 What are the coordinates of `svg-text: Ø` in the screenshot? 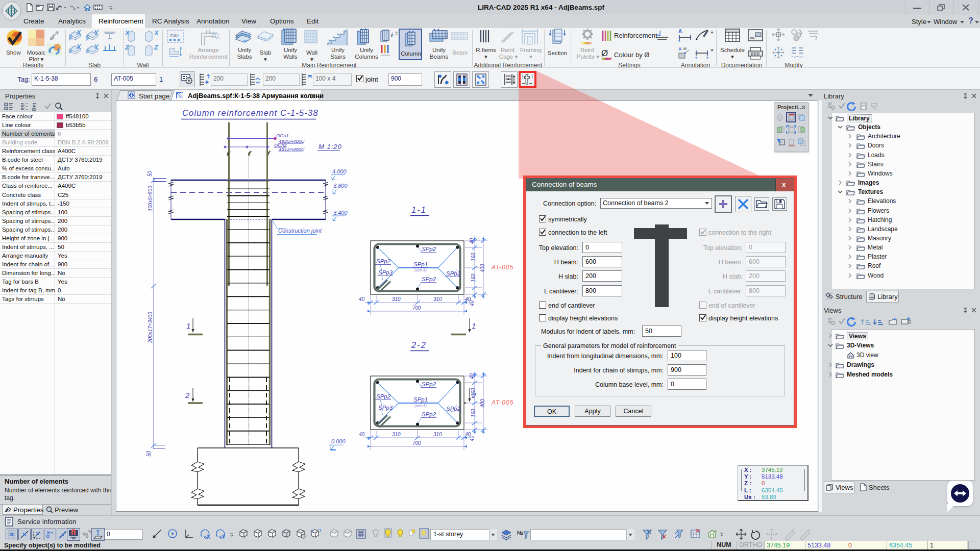 It's located at (604, 53).